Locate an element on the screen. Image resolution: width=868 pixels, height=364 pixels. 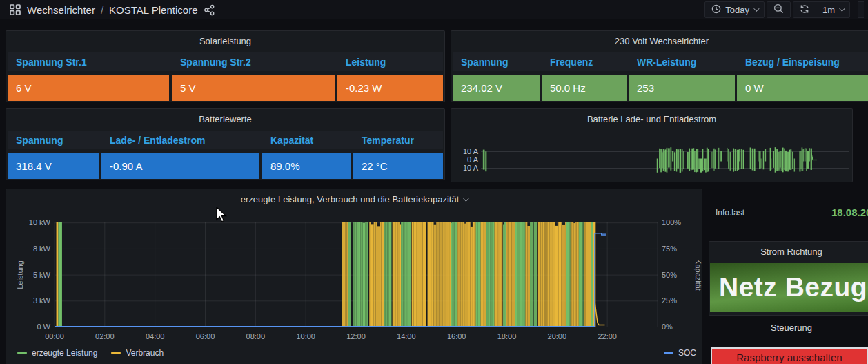
breadcrumb-folder: Wechselrichter is located at coordinates (61, 10).